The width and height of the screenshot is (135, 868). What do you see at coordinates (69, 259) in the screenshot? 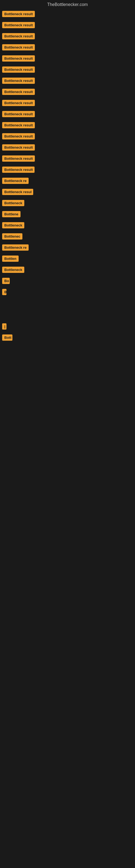
I see `list-item: Bottlen` at bounding box center [69, 259].